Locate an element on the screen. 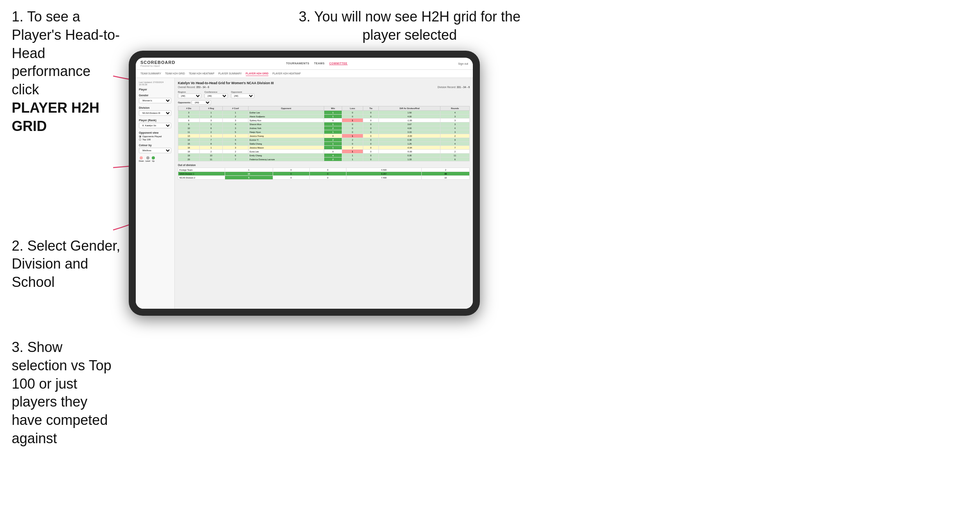 This screenshot has width=980, height=527. opponent-radio-group: Opponents Played Top 100 is located at coordinates (155, 138).